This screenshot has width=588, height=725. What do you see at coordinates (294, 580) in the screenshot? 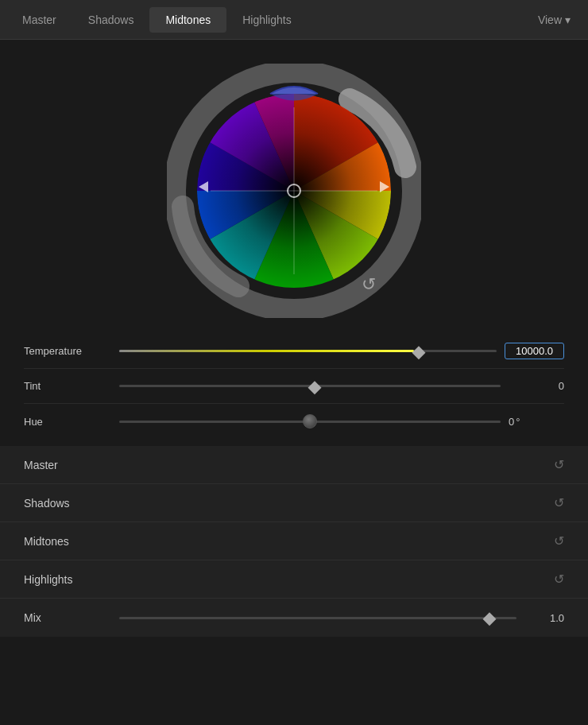
I see `highlights-section-row: Highlights ↺` at bounding box center [294, 580].